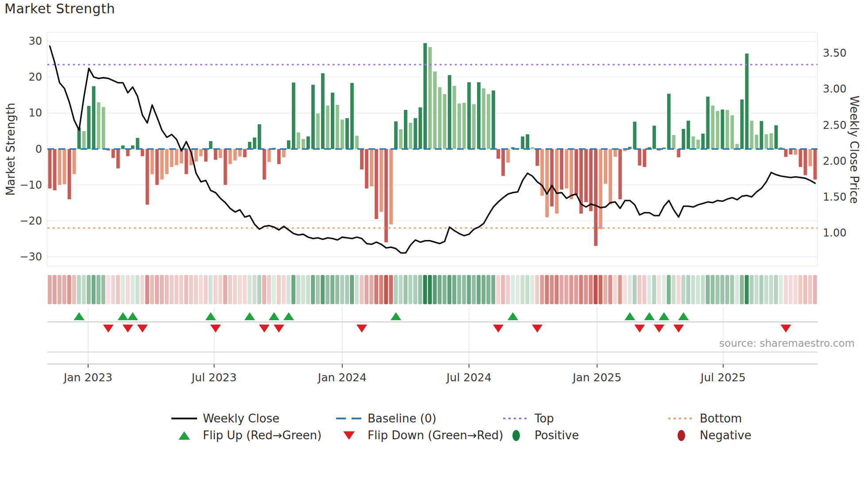 This screenshot has height=488, width=868. What do you see at coordinates (108, 329) in the screenshot?
I see `flip-down-marker` at bounding box center [108, 329].